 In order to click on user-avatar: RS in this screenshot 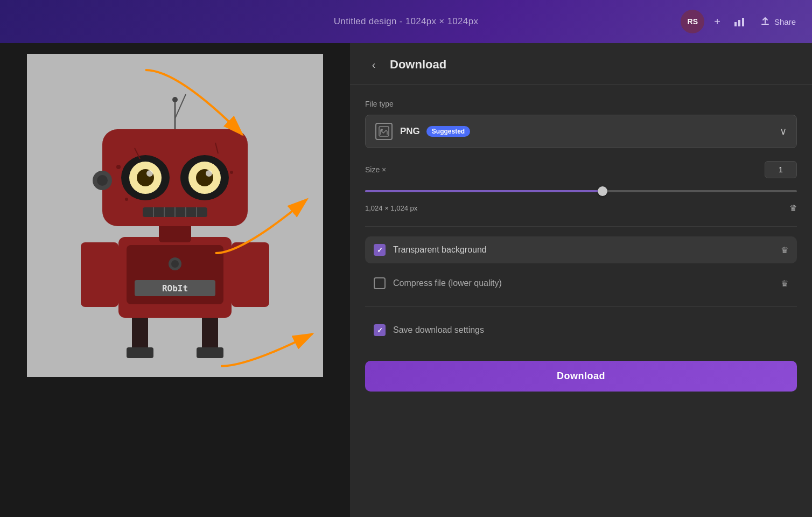, I will do `click(692, 22)`.